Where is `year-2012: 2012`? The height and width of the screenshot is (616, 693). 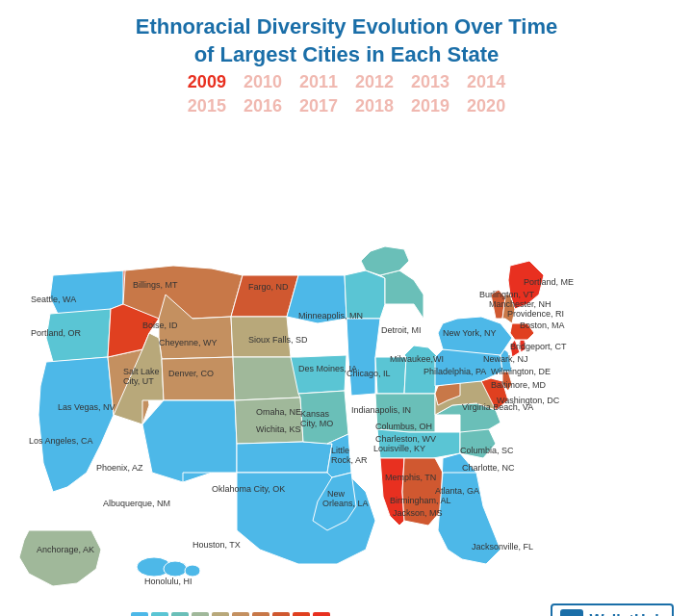
year-2012: 2012 is located at coordinates (374, 83).